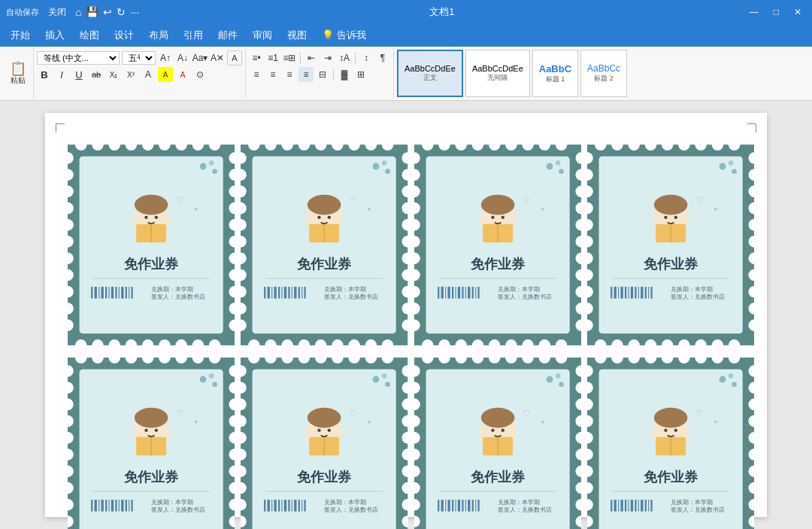 This screenshot has height=529, width=812. What do you see at coordinates (124, 35) in the screenshot?
I see `menu-design: 设计` at bounding box center [124, 35].